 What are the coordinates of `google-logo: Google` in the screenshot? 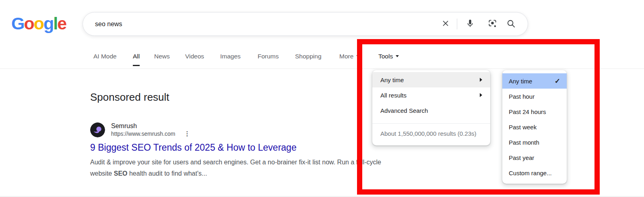 It's located at (39, 23).